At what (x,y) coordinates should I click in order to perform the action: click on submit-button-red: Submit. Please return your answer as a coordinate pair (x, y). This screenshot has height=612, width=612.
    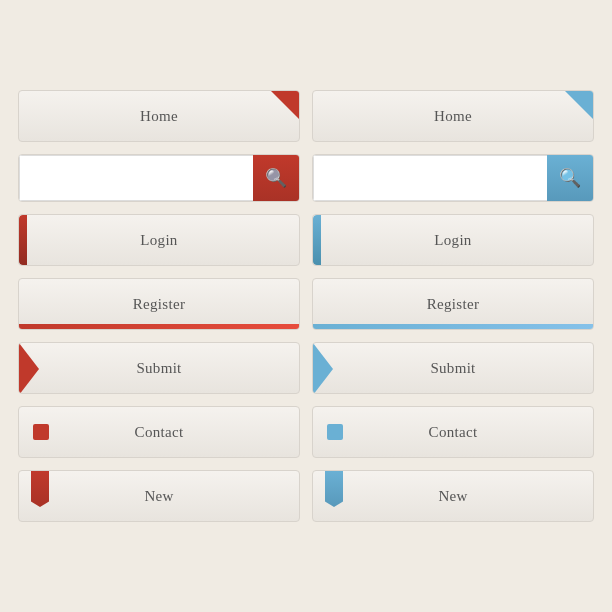
    Looking at the image, I should click on (159, 368).